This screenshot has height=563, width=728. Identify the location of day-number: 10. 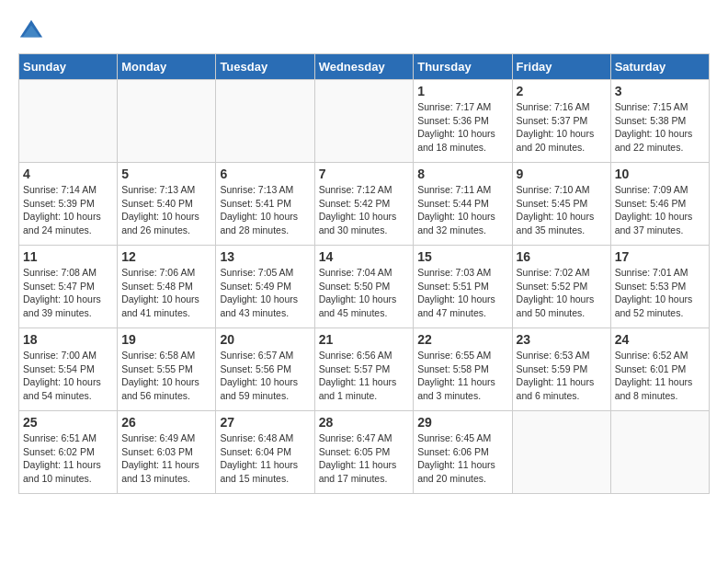
(660, 174).